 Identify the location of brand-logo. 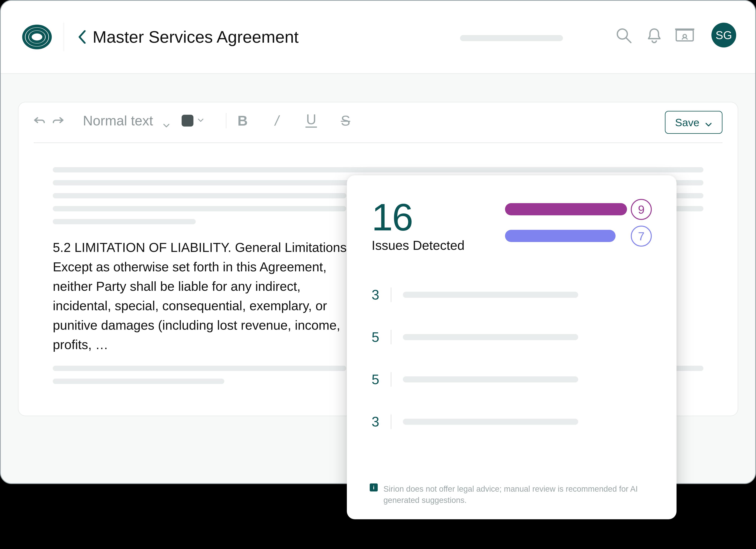
(37, 37).